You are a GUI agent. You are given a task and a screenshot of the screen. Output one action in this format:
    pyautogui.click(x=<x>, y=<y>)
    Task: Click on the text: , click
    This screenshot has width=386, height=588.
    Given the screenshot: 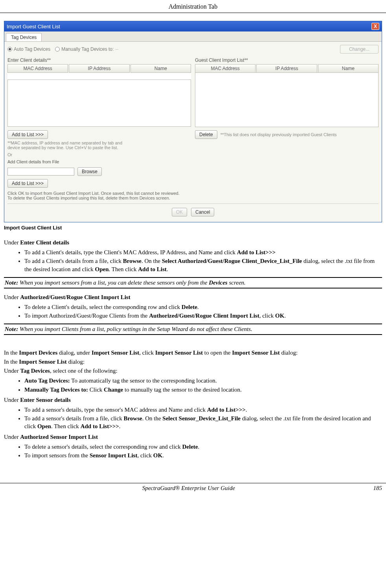 What is the action you would take?
    pyautogui.click(x=267, y=316)
    